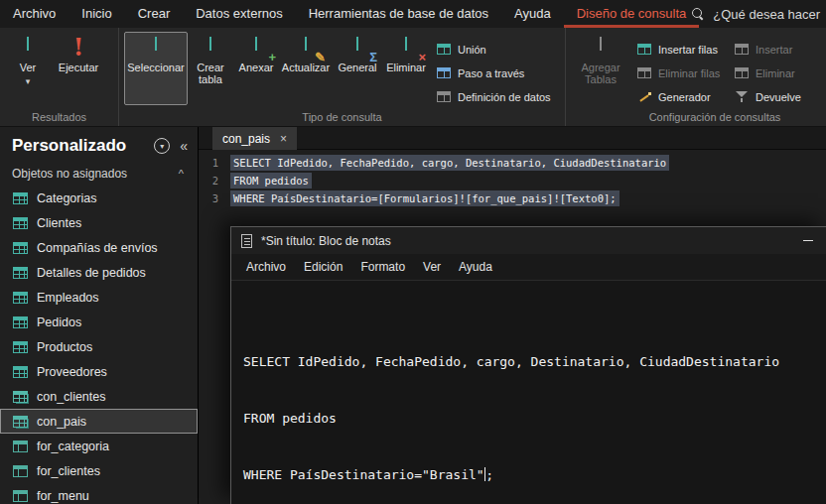 The height and width of the screenshot is (504, 826). What do you see at coordinates (28, 67) in the screenshot?
I see `ver-label: Ver` at bounding box center [28, 67].